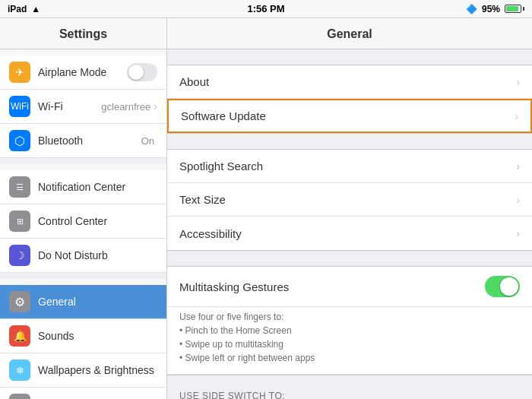  Describe the element at coordinates (147, 141) in the screenshot. I see `bluetooth-value: On` at that location.